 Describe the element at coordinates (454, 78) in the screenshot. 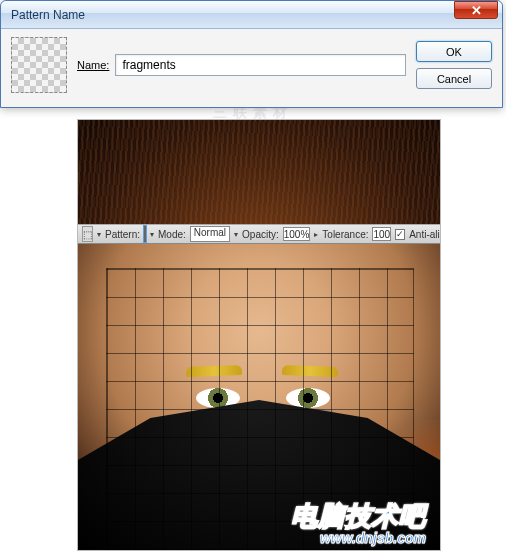

I see `cancel-button: Cancel` at that location.